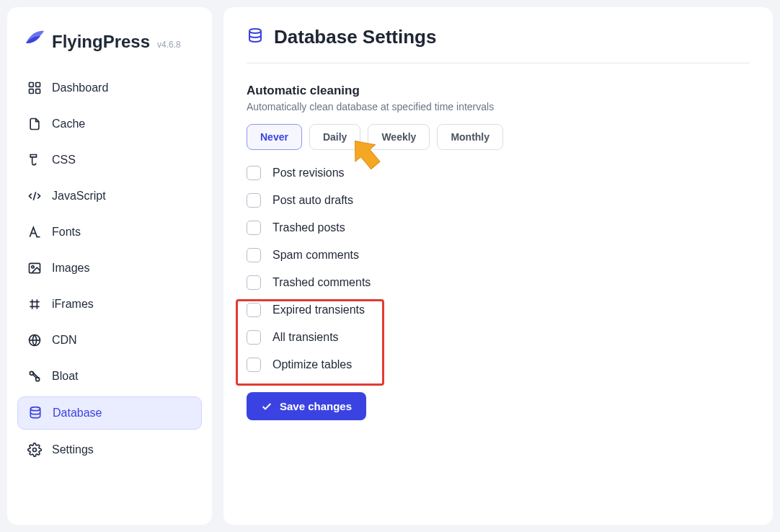 The height and width of the screenshot is (532, 780). What do you see at coordinates (274, 137) in the screenshot?
I see `tab-never: Never` at bounding box center [274, 137].